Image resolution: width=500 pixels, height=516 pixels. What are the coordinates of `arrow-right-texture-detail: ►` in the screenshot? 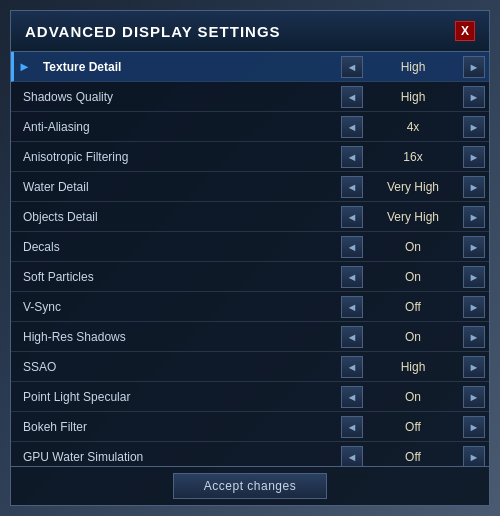 It's located at (474, 67).